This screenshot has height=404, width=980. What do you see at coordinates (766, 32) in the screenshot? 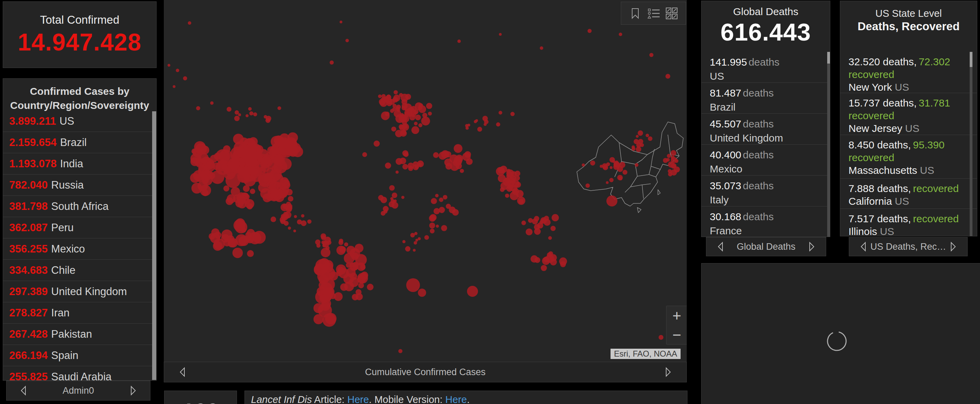
I see `global-deaths-value: 616.443` at bounding box center [766, 32].